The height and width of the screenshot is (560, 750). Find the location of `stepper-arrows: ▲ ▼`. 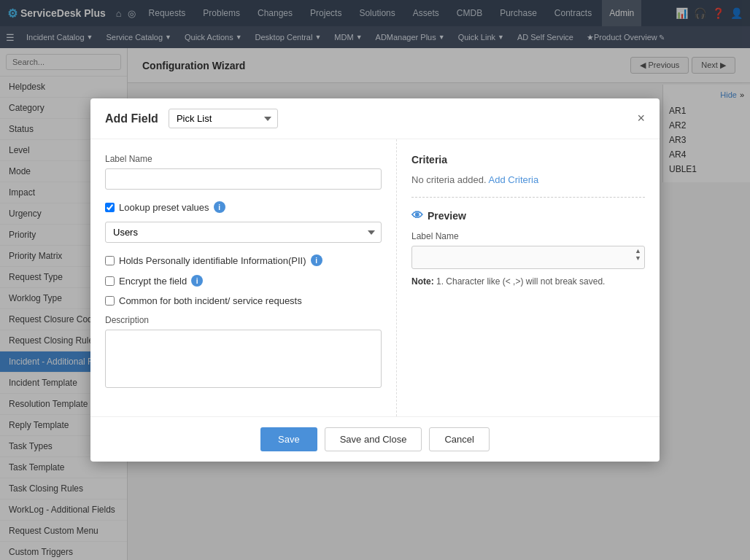

stepper-arrows: ▲ ▼ is located at coordinates (638, 255).